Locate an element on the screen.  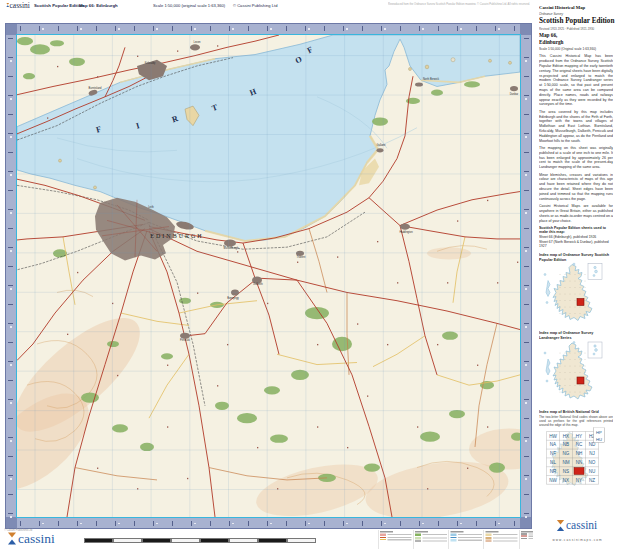
town-label: Leith is located at coordinates (151, 207).